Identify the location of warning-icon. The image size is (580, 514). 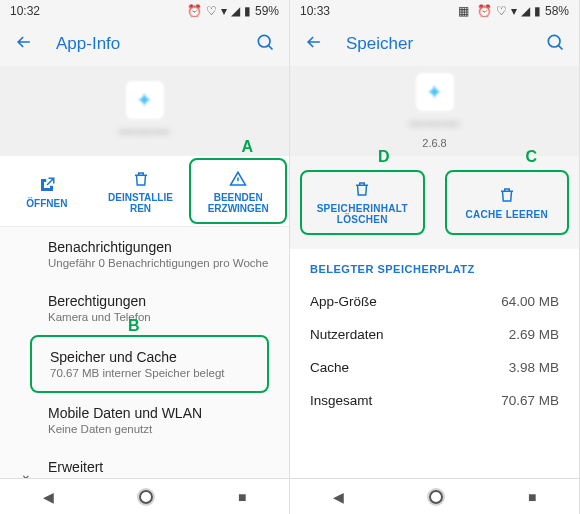
(238, 179).